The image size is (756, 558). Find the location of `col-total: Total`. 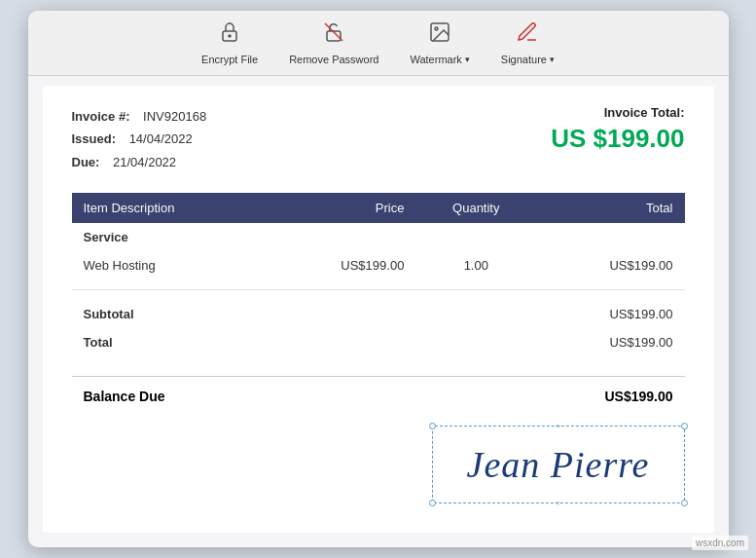

col-total: Total is located at coordinates (610, 208).